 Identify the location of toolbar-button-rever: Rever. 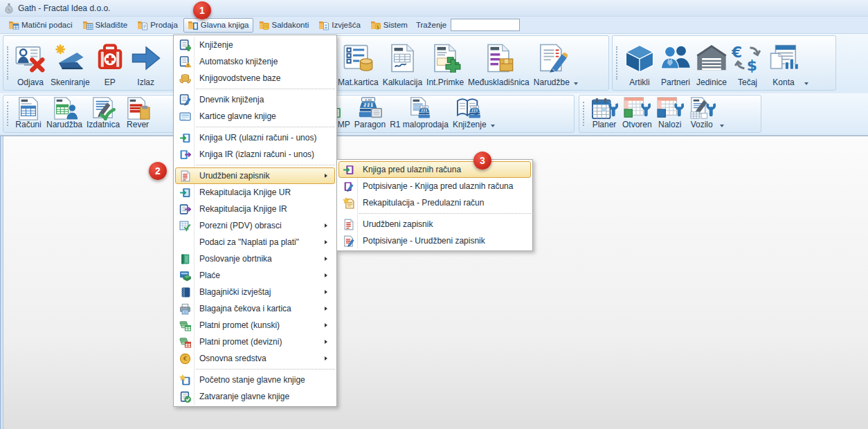
(138, 113).